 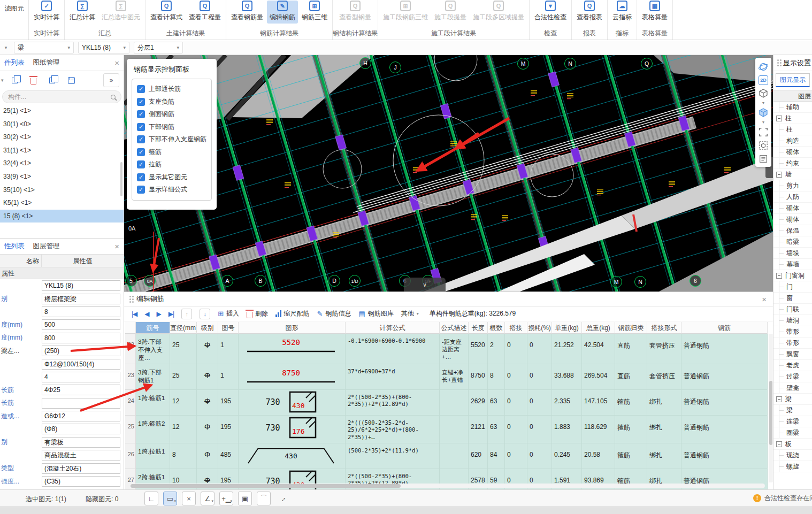 What do you see at coordinates (121, 179) in the screenshot?
I see `scrollbar` at bounding box center [121, 179].